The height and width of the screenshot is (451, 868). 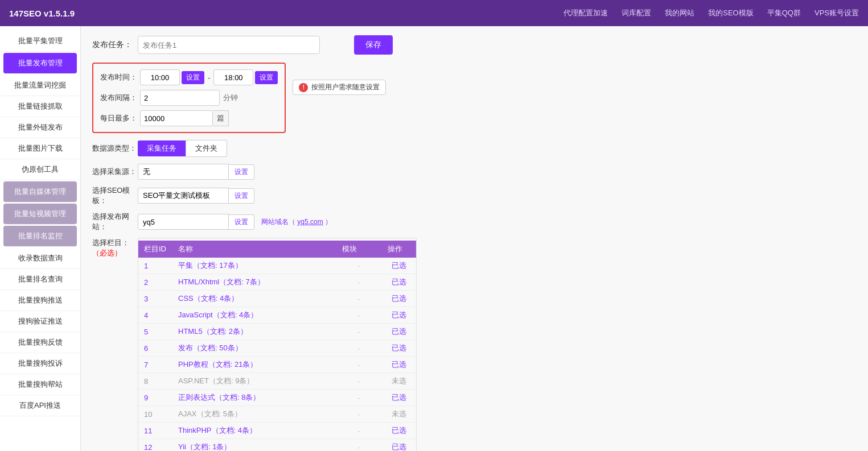 What do you see at coordinates (155, 431) in the screenshot?
I see `category-id: 11` at bounding box center [155, 431].